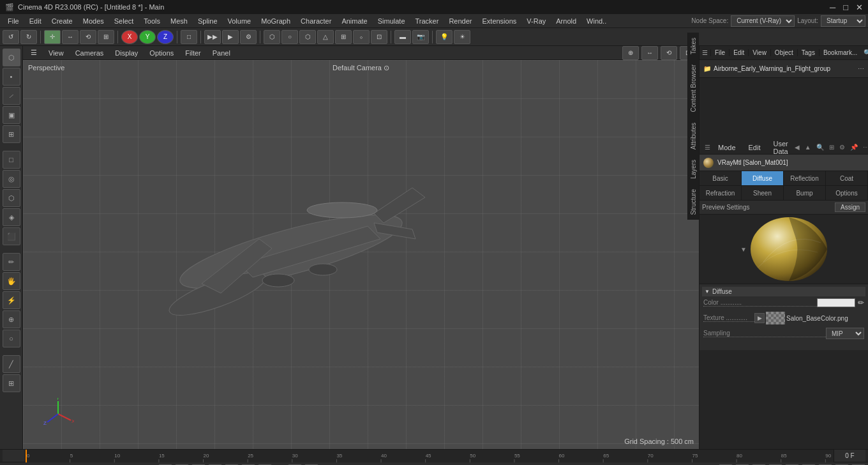 The width and height of the screenshot is (868, 465). Describe the element at coordinates (462, 37) in the screenshot. I see `area-light: ☀` at that location.